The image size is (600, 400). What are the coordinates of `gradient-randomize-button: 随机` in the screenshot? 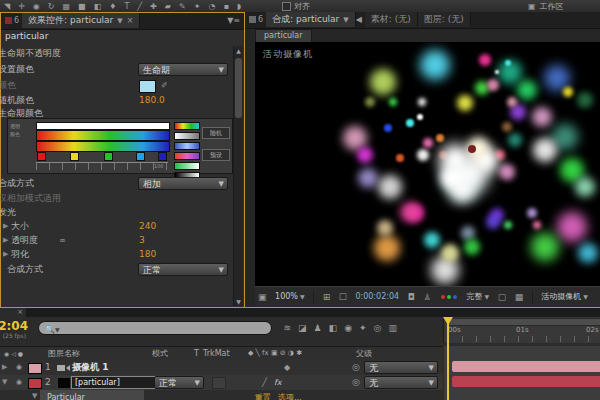 It's located at (216, 133).